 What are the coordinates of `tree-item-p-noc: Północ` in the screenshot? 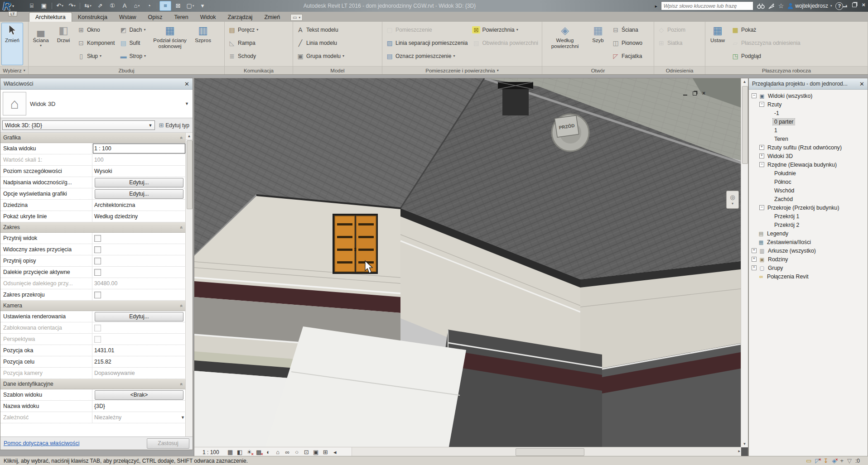 It's located at (808, 182).